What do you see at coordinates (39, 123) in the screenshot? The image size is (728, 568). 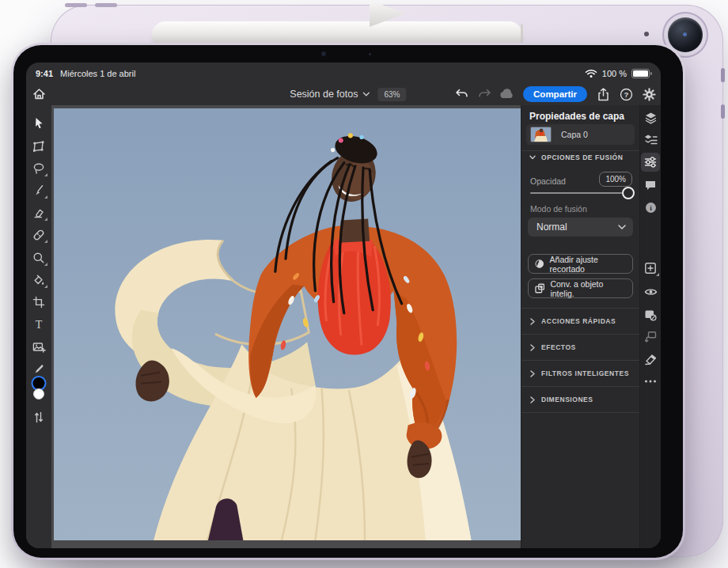 I see `move-tool` at bounding box center [39, 123].